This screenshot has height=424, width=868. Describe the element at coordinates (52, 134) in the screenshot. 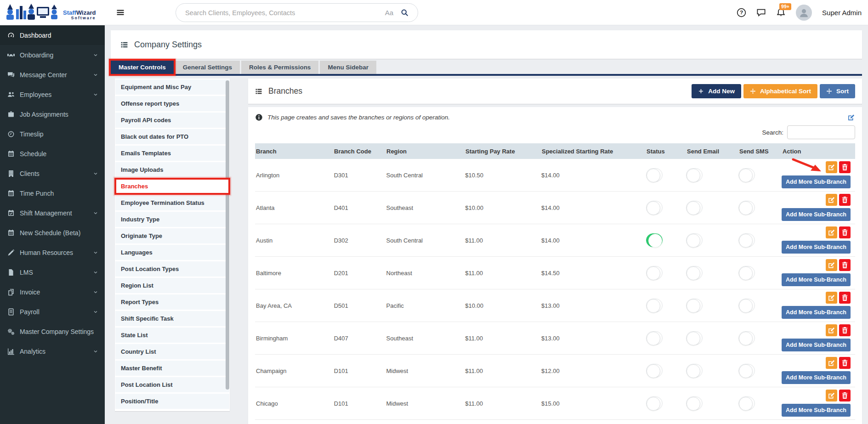

I see `sidebar-item: Timeslip` at that location.